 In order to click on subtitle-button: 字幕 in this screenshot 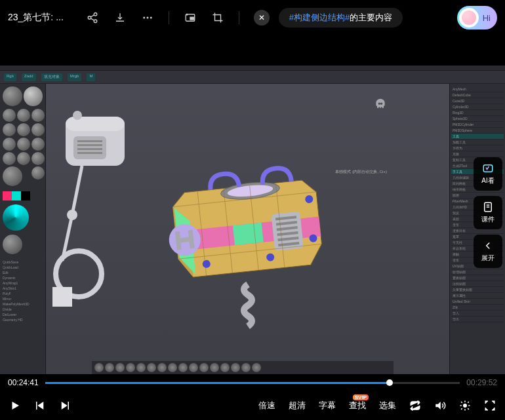, I will do `click(327, 406)`.